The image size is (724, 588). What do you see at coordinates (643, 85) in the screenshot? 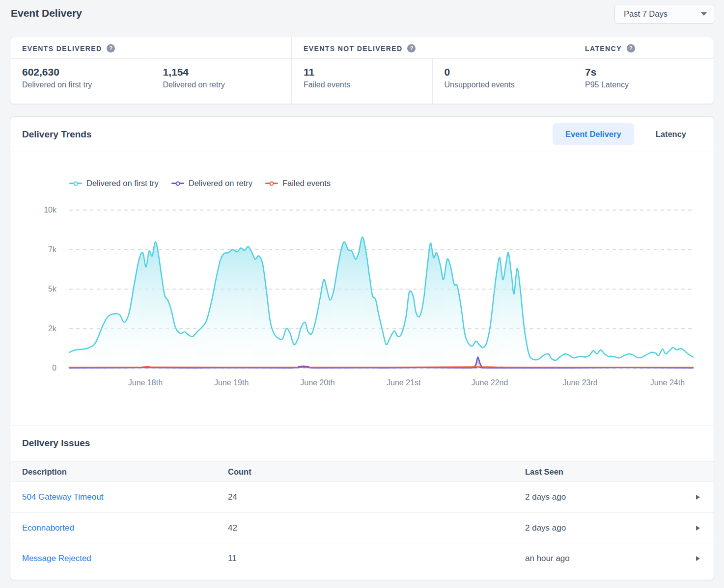
I see `metric-label: P95 Latency` at bounding box center [643, 85].